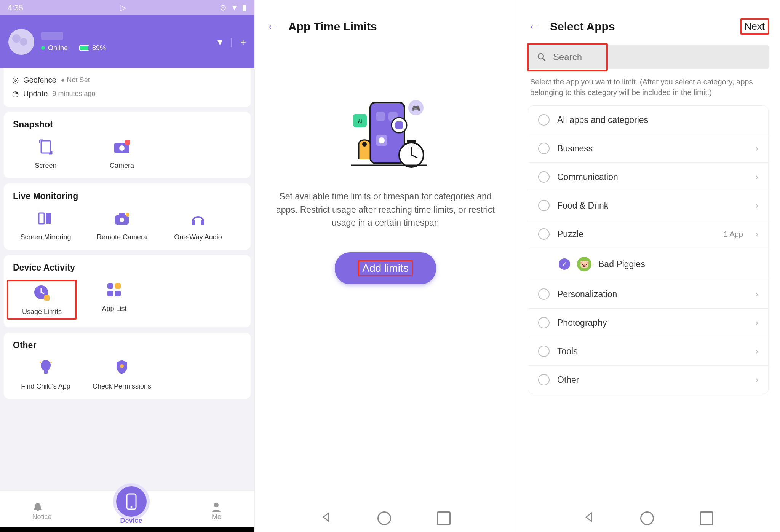 This screenshot has width=780, height=532. Describe the element at coordinates (564, 264) in the screenshot. I see `radio-checked-icon: ✓` at that location.